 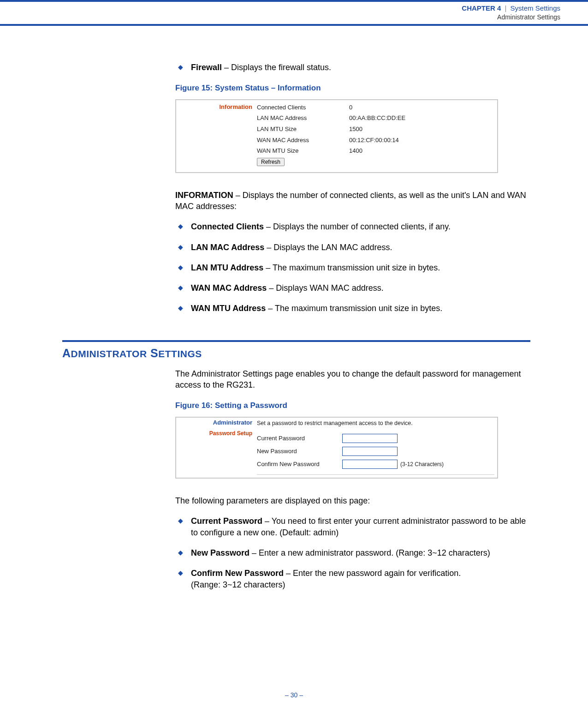 I want to click on pw-row-label: Current Password, so click(x=300, y=438).